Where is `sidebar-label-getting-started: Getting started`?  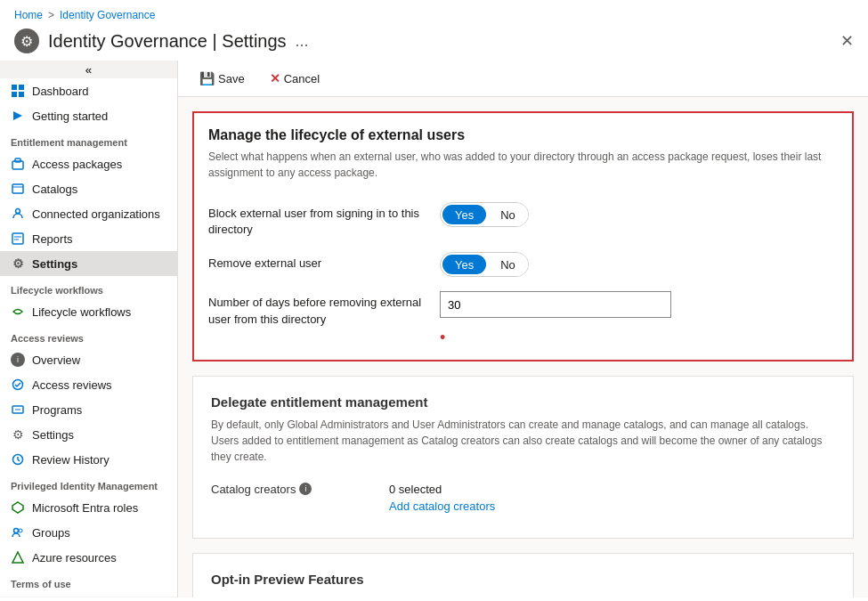
sidebar-label-getting-started: Getting started is located at coordinates (69, 116).